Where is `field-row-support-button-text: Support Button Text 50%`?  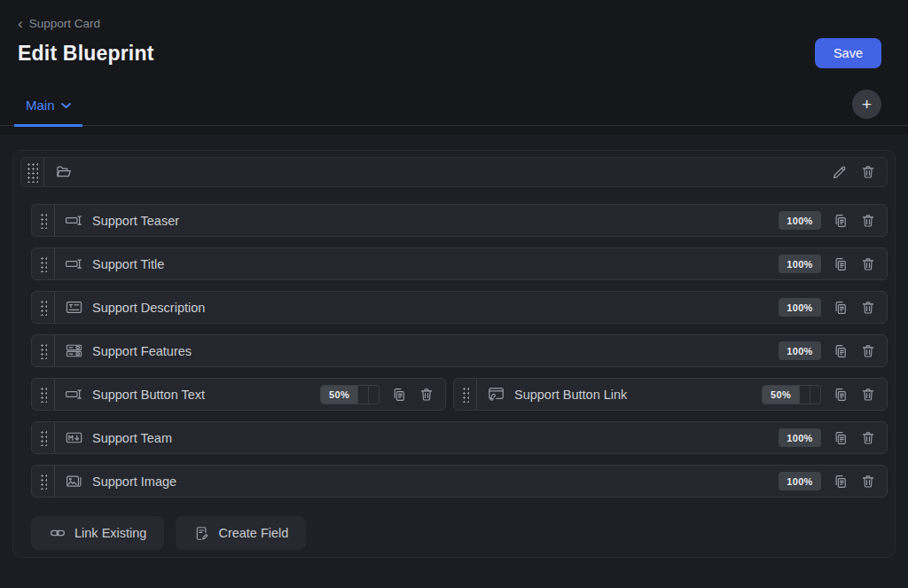 field-row-support-button-text: Support Button Text 50% is located at coordinates (239, 394).